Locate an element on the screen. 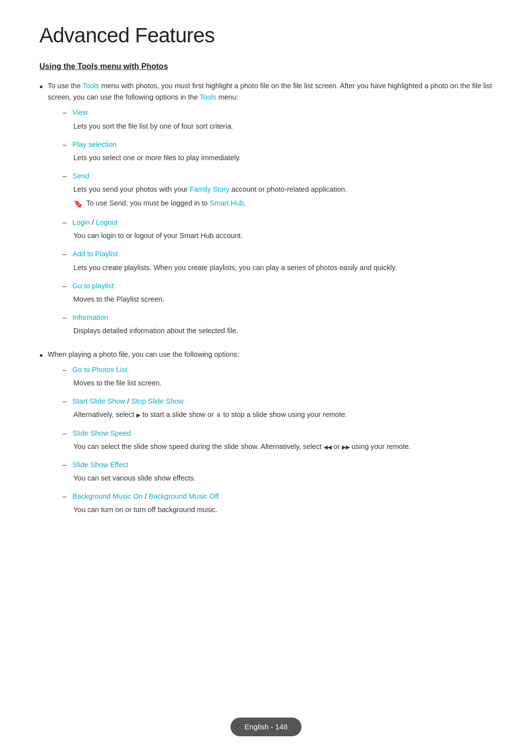  dash-symbol-6: – is located at coordinates (65, 286).